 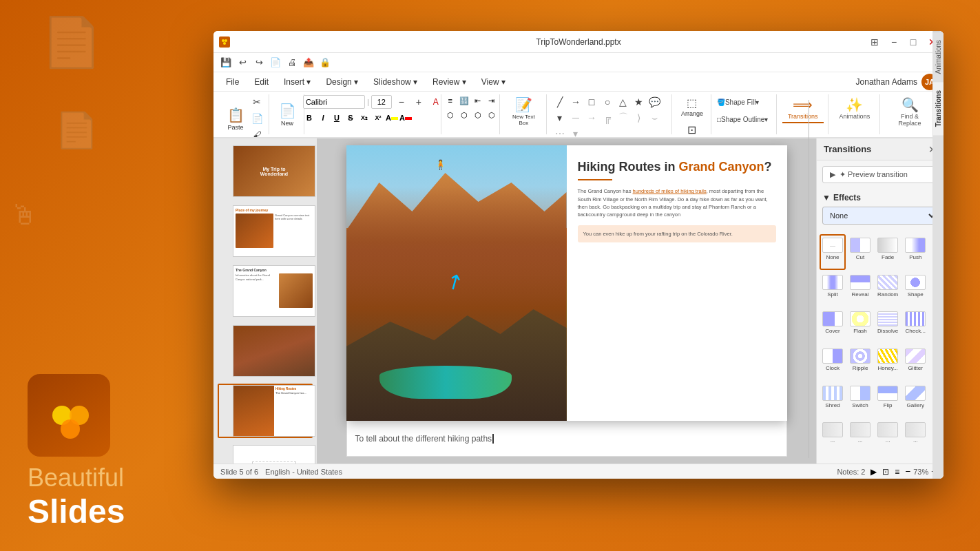 I want to click on subscript-button: X₂, so click(x=364, y=118).